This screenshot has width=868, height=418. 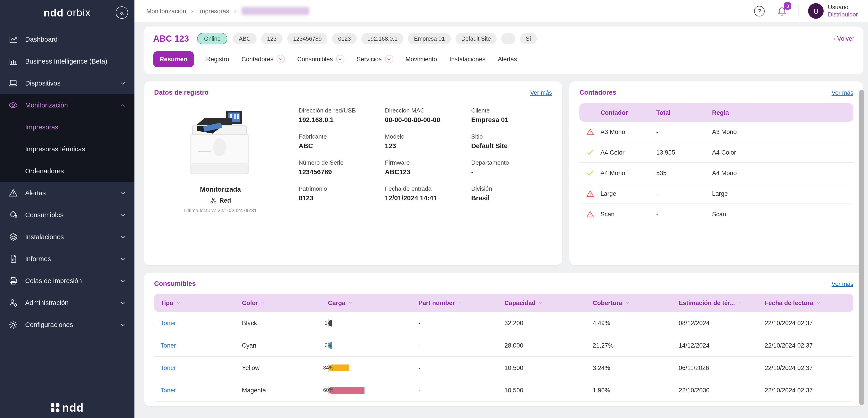 What do you see at coordinates (783, 152) in the screenshot?
I see `counter-rule-cell: A4 Color` at bounding box center [783, 152].